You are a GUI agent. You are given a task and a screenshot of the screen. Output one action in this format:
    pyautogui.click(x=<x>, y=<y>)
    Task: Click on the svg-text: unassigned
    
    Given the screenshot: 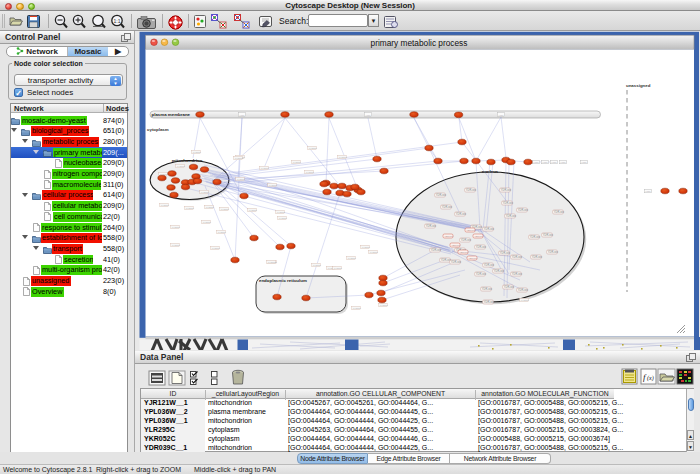 What is the action you would take?
    pyautogui.click(x=638, y=86)
    